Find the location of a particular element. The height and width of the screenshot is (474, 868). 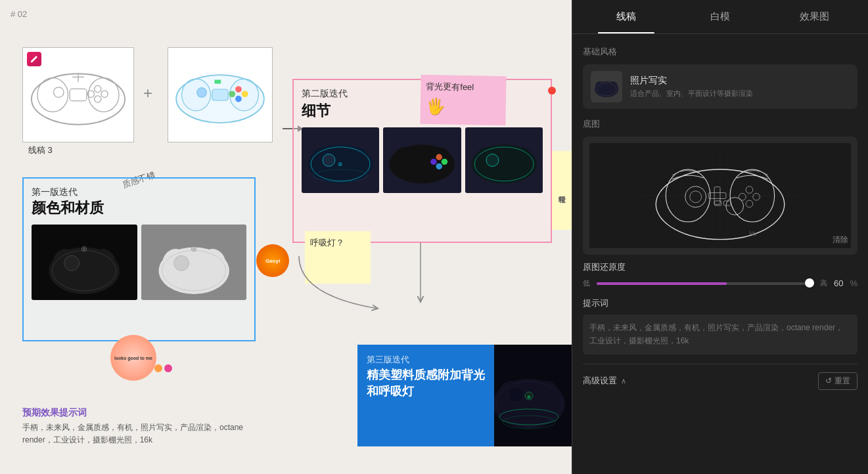

base-image-container: ldy 清除 is located at coordinates (720, 196).